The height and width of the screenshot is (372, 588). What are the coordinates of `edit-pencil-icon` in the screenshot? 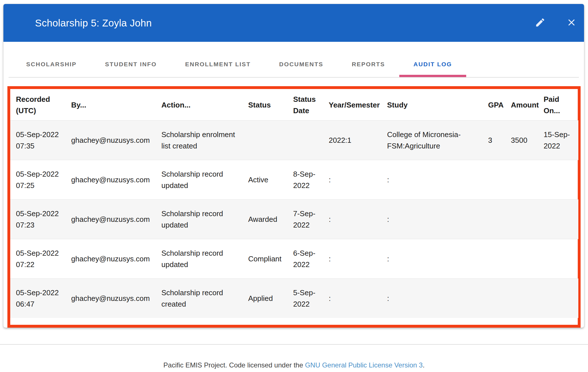 It's located at (540, 23).